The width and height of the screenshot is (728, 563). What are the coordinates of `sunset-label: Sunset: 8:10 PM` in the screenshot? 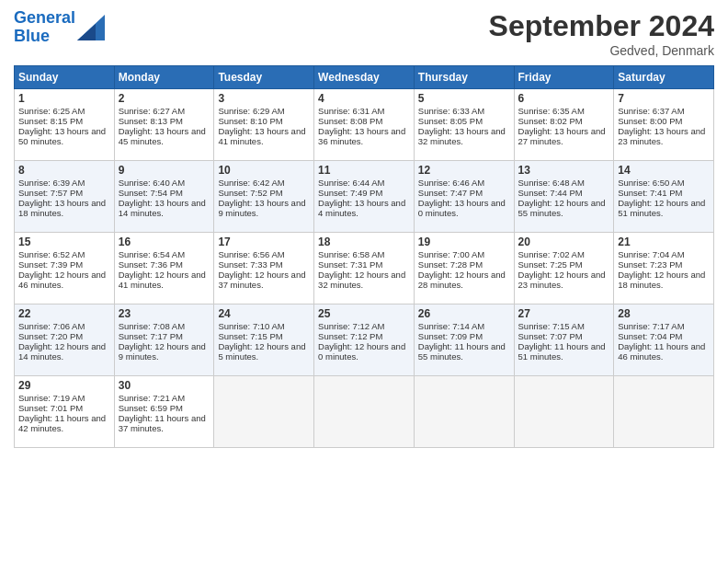 It's located at (250, 121).